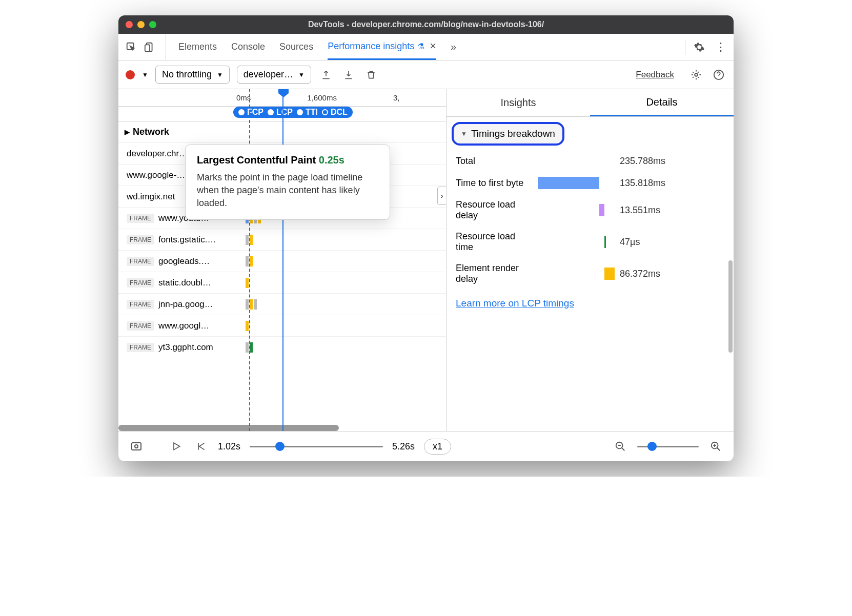 Image resolution: width=852 pixels, height=616 pixels. I want to click on time-end: 5.26s, so click(403, 447).